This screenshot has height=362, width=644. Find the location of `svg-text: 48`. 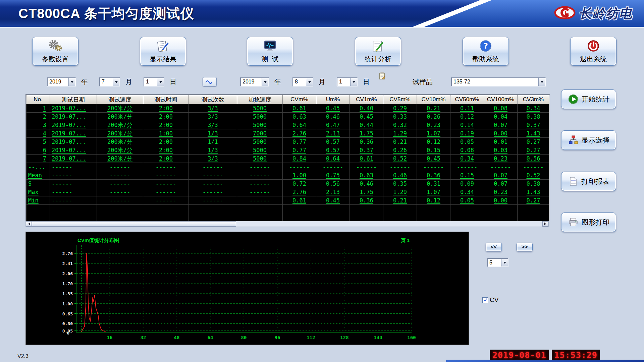

svg-text: 48 is located at coordinates (177, 338).